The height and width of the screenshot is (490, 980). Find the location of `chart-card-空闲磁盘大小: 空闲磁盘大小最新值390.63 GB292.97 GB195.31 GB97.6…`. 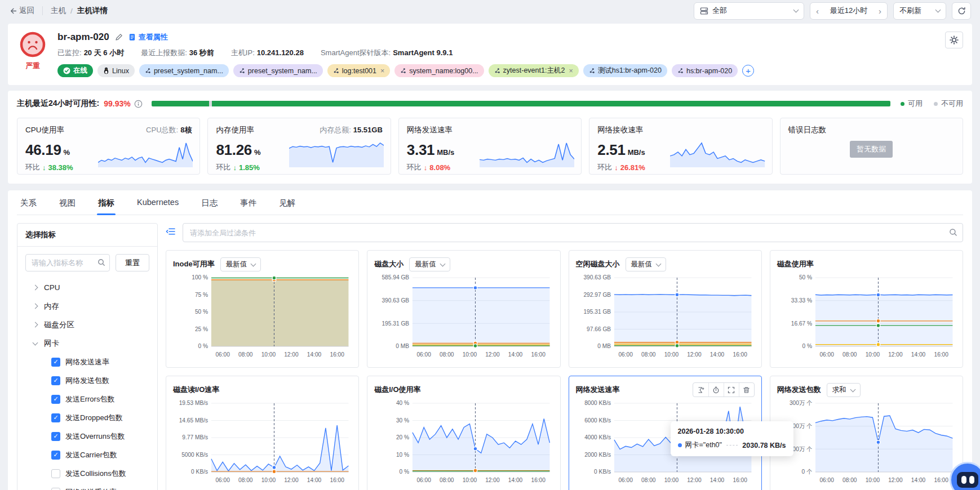

chart-card-空闲磁盘大小: 空闲磁盘大小最新值390.63 GB292.97 GB195.31 GB97.6… is located at coordinates (665, 309).